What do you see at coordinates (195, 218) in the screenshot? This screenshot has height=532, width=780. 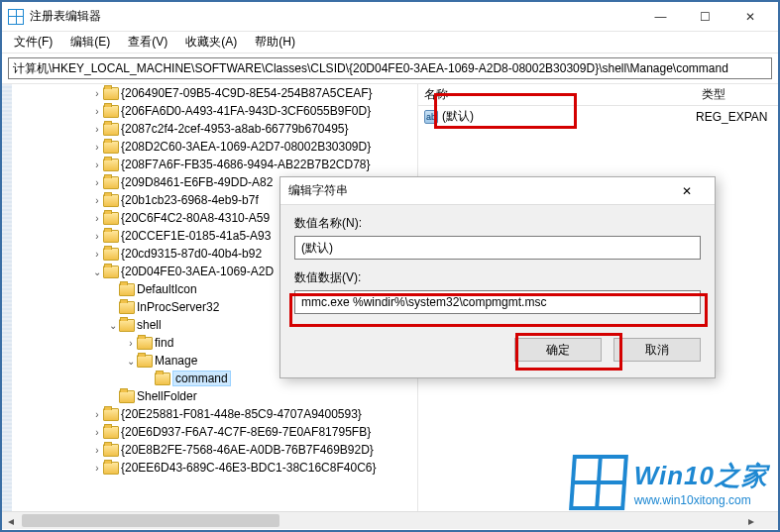 I see `tree-item-label: {20C6F4C2-80A8-4310-A59` at bounding box center [195, 218].